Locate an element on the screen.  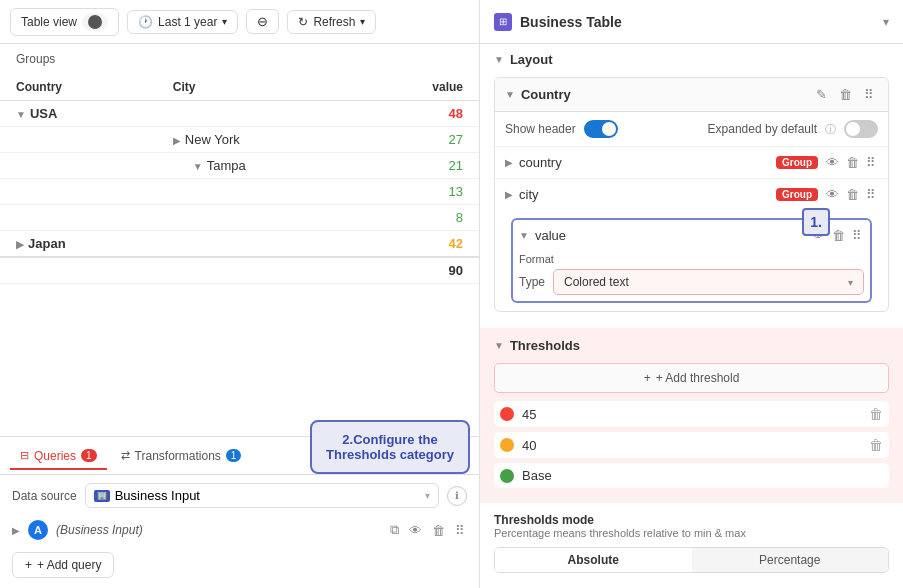
table-row: ▼USA 48 is located at coordinates (240, 114).